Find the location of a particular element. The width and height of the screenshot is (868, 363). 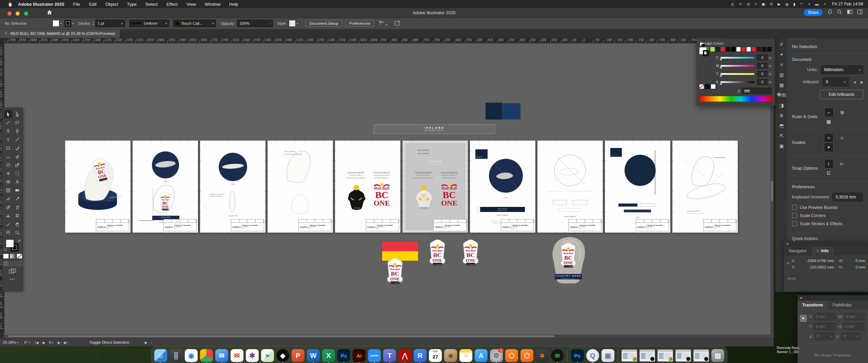

slice-tool is located at coordinates (8, 224).